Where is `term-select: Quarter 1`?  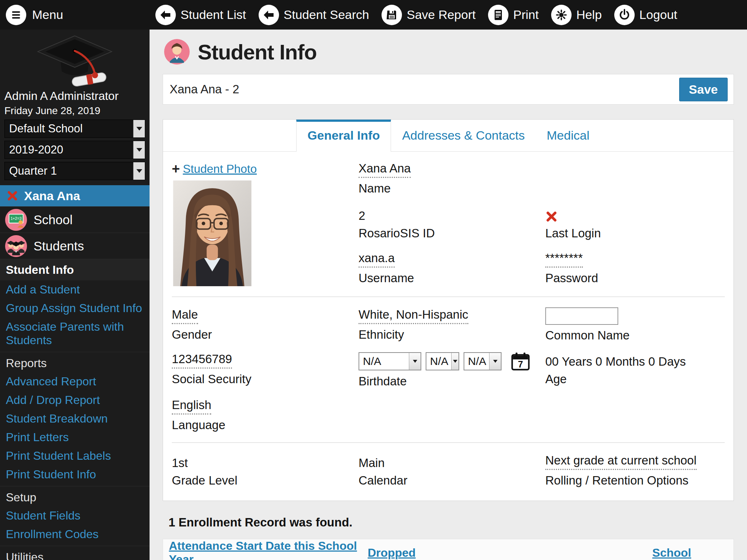
term-select: Quarter 1 is located at coordinates (75, 171).